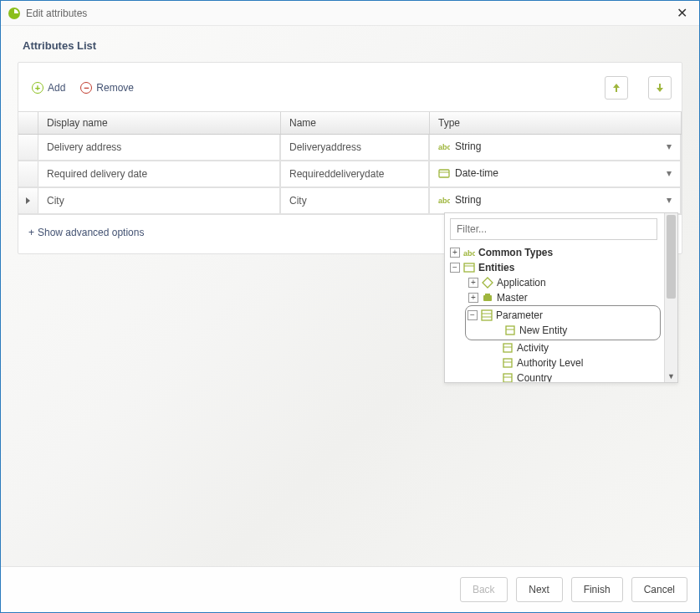 Image resolution: width=700 pixels, height=613 pixels. I want to click on application-icon, so click(488, 283).